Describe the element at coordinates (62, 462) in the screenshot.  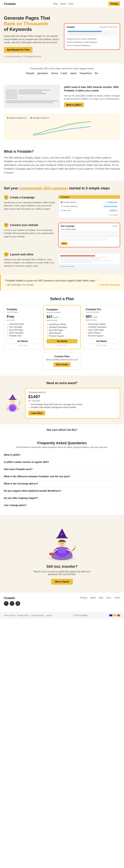
I see `faq-item-2: Is pSEO a better version of regular SEO?…` at that location.